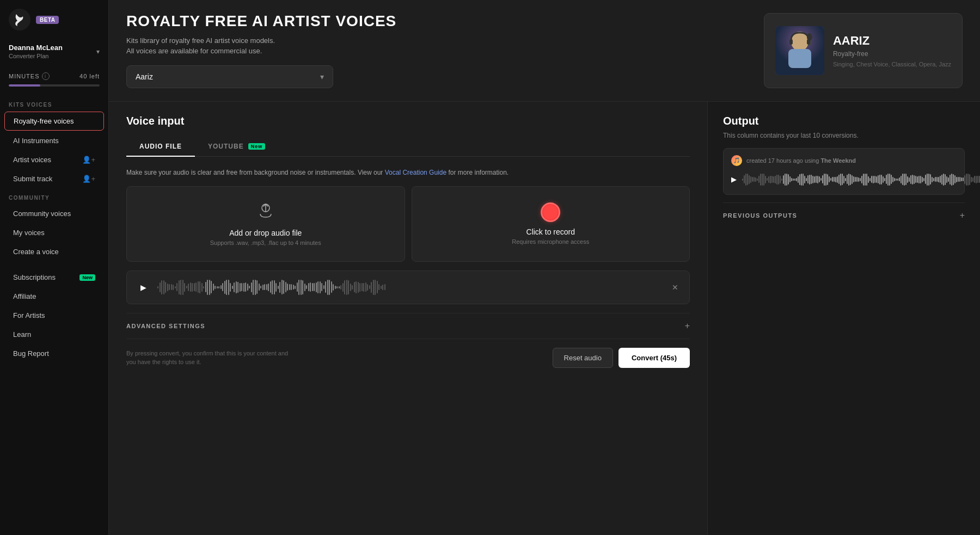  Describe the element at coordinates (87, 278) in the screenshot. I see `subscriptions-new-badge: New` at that location.